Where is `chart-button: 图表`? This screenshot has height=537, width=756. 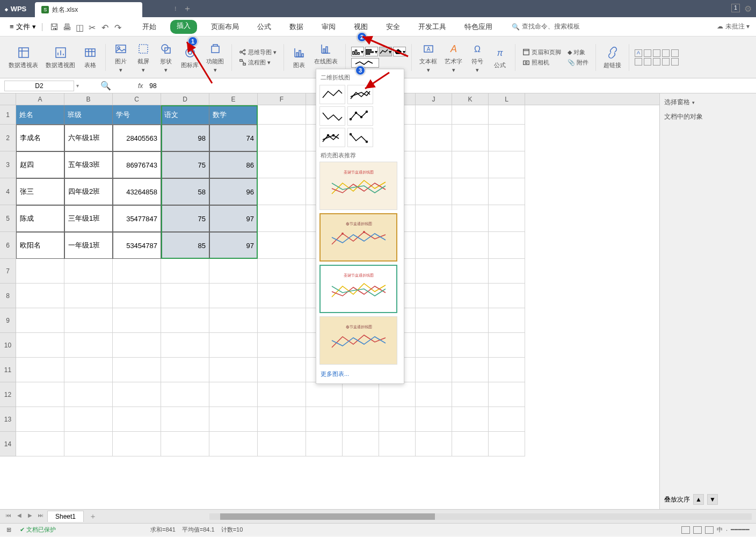
chart-button: 图表 is located at coordinates (299, 57).